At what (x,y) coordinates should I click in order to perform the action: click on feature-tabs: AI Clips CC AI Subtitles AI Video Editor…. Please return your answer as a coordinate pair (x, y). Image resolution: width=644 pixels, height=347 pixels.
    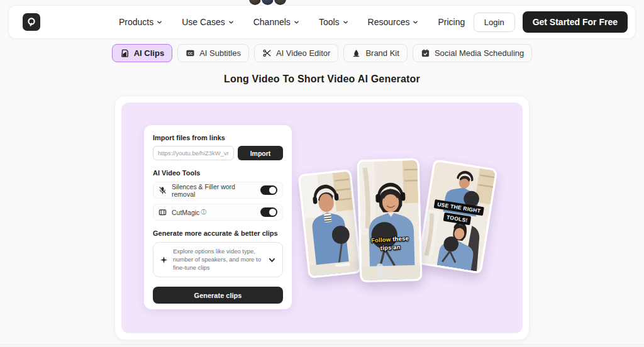
    Looking at the image, I should click on (322, 53).